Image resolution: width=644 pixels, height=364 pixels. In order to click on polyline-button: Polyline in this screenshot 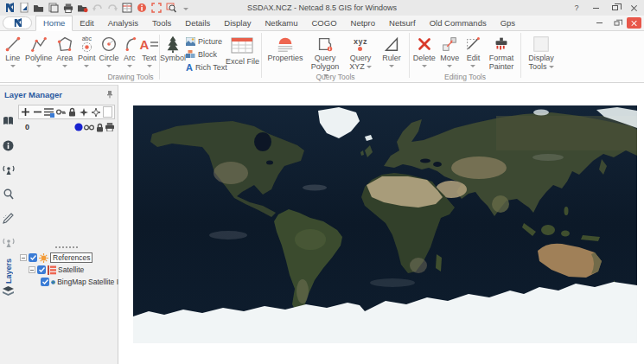, I will do `click(39, 50)`.